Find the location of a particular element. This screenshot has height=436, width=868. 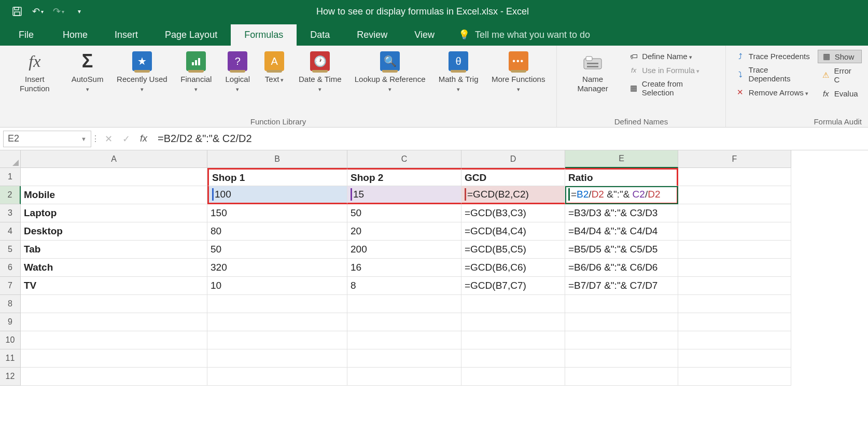

text-button: A Text is located at coordinates (274, 67).